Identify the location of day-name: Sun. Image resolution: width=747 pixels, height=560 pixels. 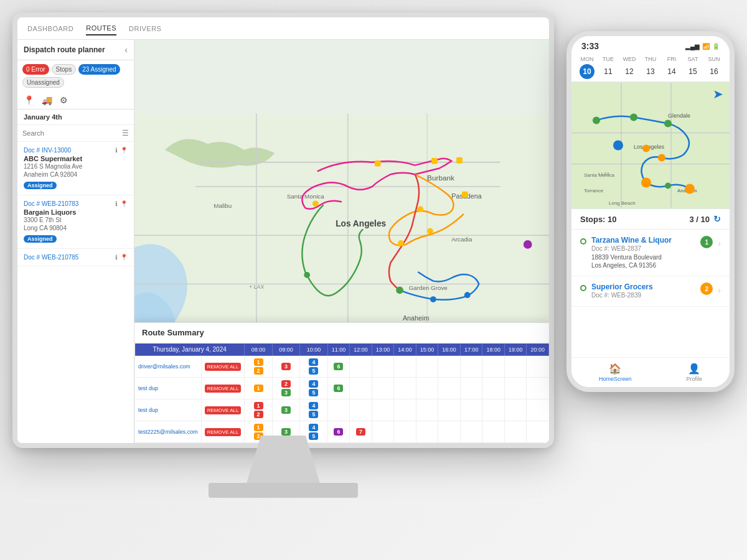
(713, 59).